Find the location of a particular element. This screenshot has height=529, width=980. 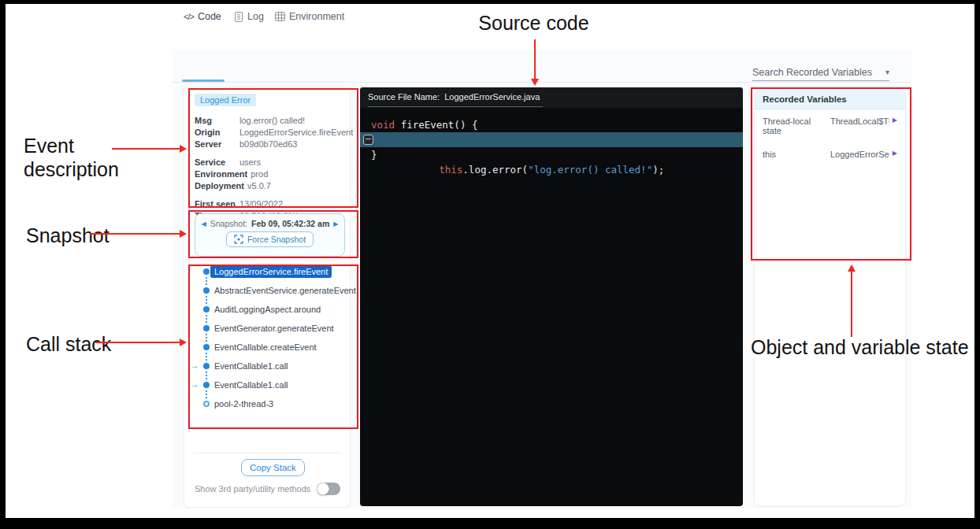

arrow-line-call-stack is located at coordinates (137, 342).